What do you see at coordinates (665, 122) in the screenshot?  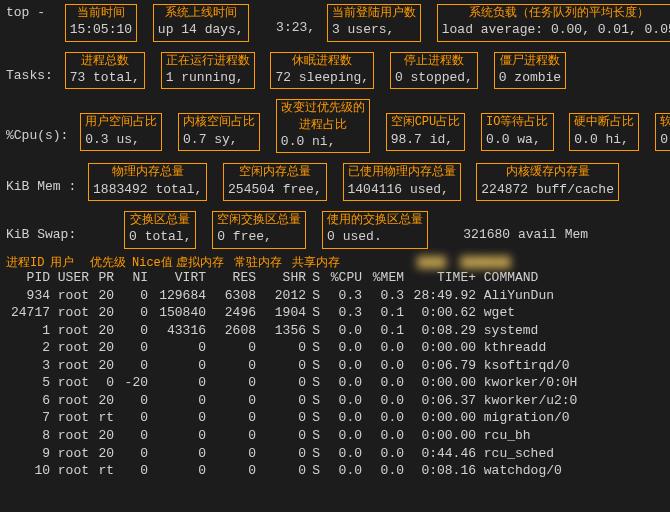 I see `caption-cpu-si: 软中断占比` at bounding box center [665, 122].